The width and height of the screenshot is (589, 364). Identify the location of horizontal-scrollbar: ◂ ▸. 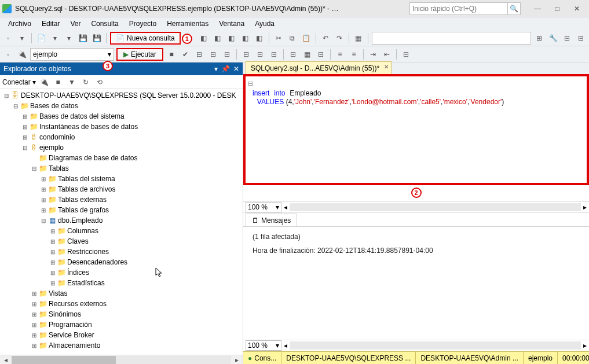
(122, 359).